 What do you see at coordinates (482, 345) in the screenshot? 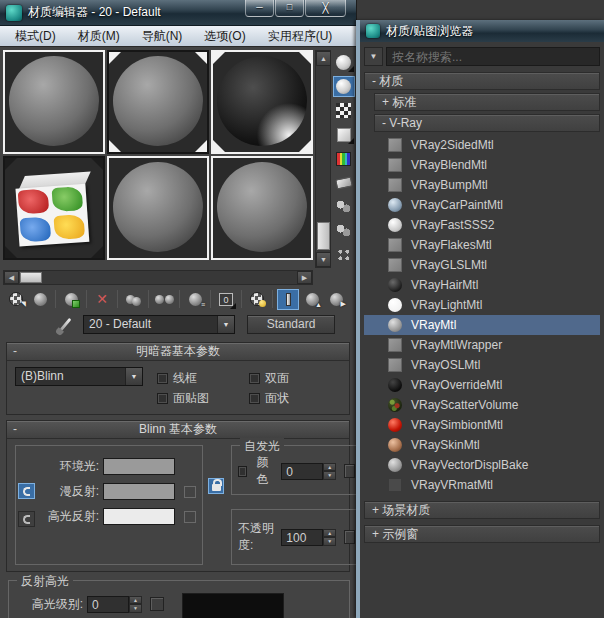
I see `material-item: VRayMtlWrapper` at bounding box center [482, 345].